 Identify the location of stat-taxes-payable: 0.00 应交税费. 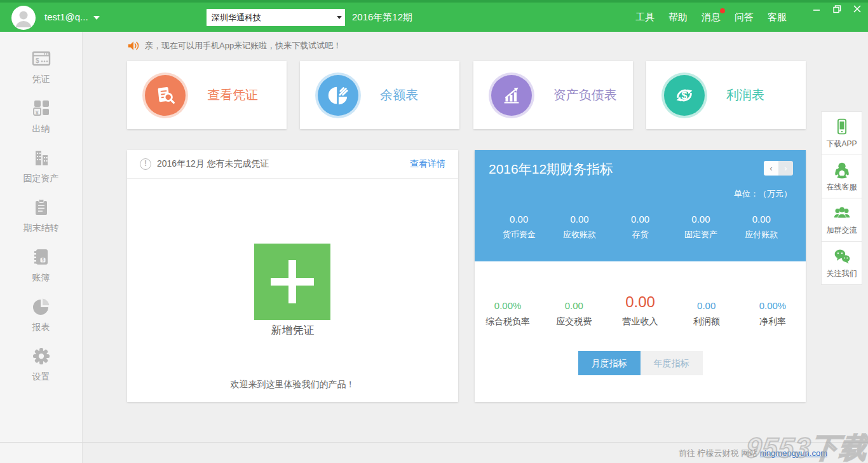
(574, 314).